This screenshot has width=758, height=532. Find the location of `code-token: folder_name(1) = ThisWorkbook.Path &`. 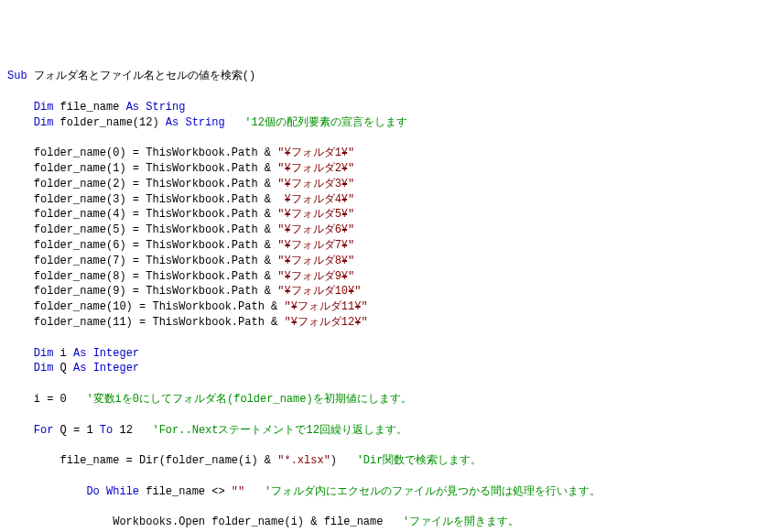

code-token: folder_name(1) = ThisWorkbook.Path & is located at coordinates (143, 168).